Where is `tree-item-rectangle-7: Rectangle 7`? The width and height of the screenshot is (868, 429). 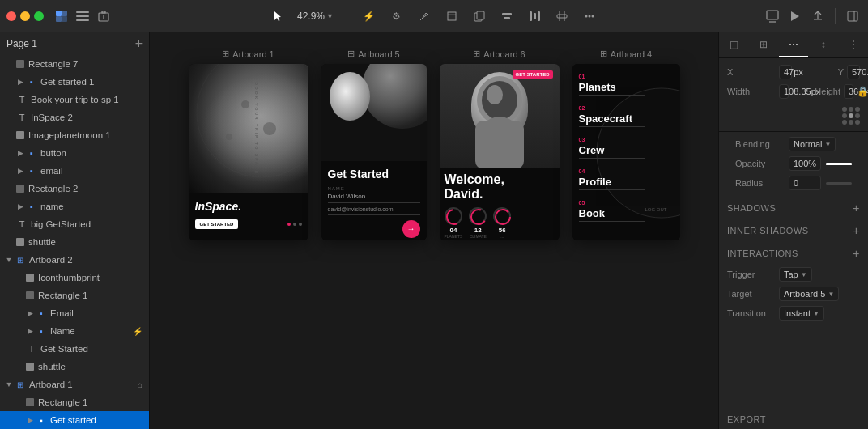 tree-item-rectangle-7: Rectangle 7 is located at coordinates (74, 64).